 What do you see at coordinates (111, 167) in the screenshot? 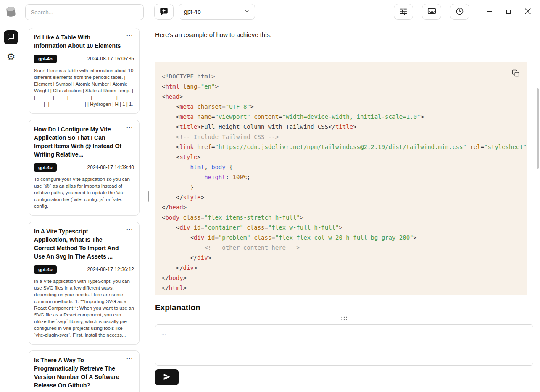
I see `conversation-timestamp: 2024-08-17 14:39:40` at bounding box center [111, 167].